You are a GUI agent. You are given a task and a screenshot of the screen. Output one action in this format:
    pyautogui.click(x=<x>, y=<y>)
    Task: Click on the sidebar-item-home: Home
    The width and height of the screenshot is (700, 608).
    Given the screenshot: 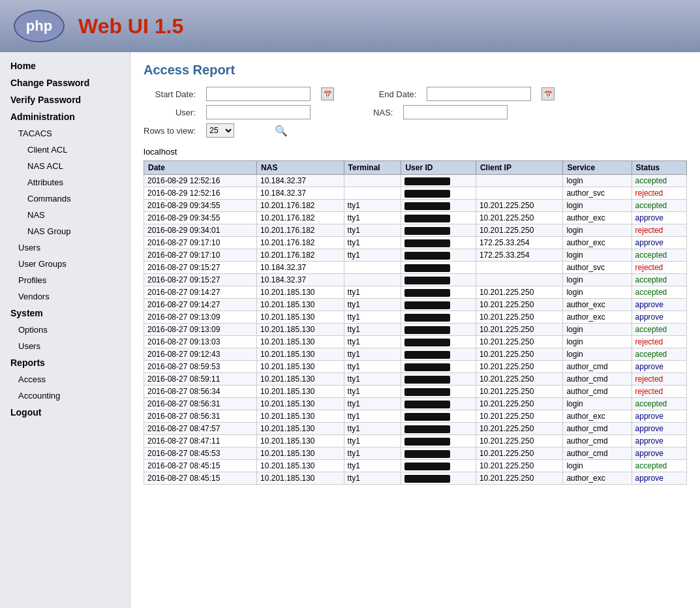 What is the action you would take?
    pyautogui.click(x=65, y=66)
    